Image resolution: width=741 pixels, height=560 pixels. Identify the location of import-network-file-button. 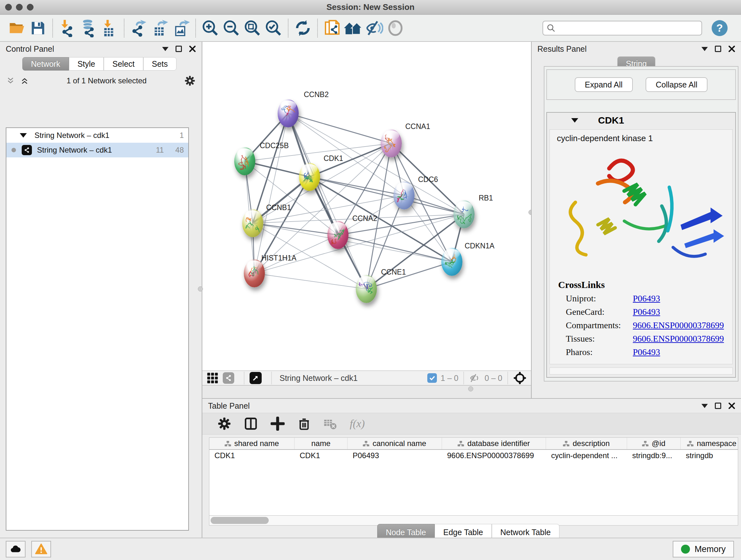
(67, 28).